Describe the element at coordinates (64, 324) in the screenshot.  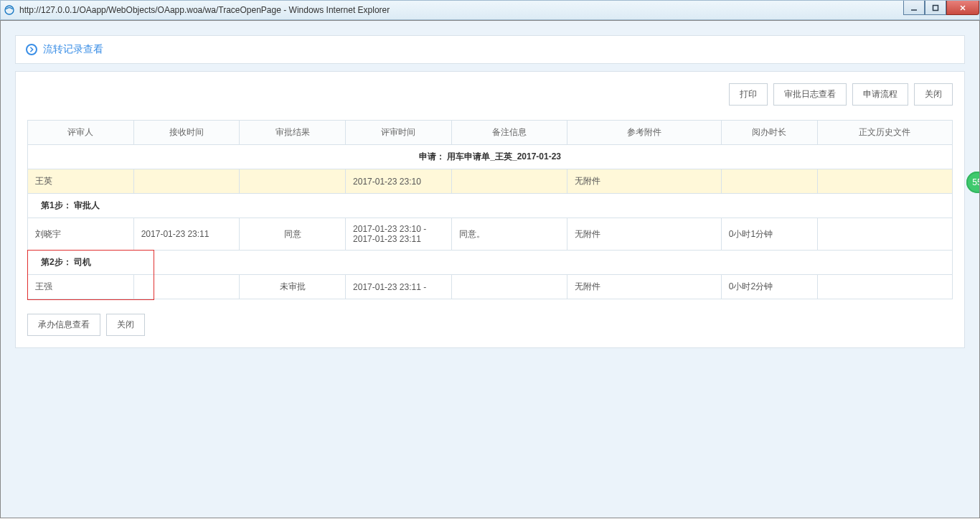
I see `handle-info-button: 承办信息查看` at that location.